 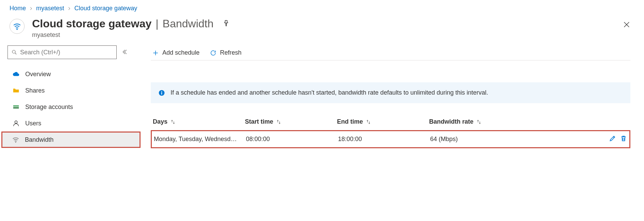 What do you see at coordinates (624, 139) in the screenshot?
I see `delete-button` at bounding box center [624, 139].